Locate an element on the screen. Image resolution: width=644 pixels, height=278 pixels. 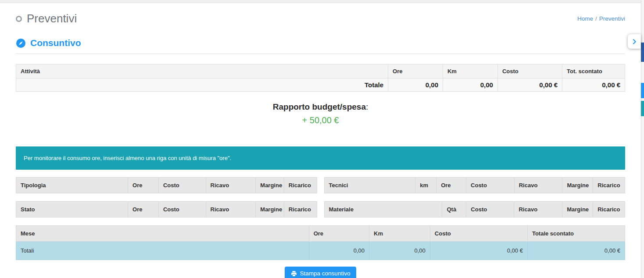
breadcrumb-home-link: Home is located at coordinates (585, 18).